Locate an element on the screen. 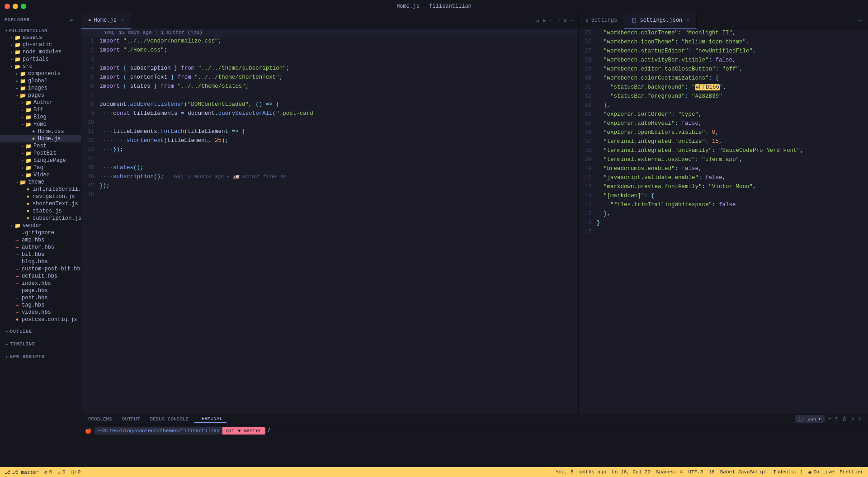 The image size is (868, 477). sidebar-item-page-hbs: ▸ — page.hbs is located at coordinates (41, 291).